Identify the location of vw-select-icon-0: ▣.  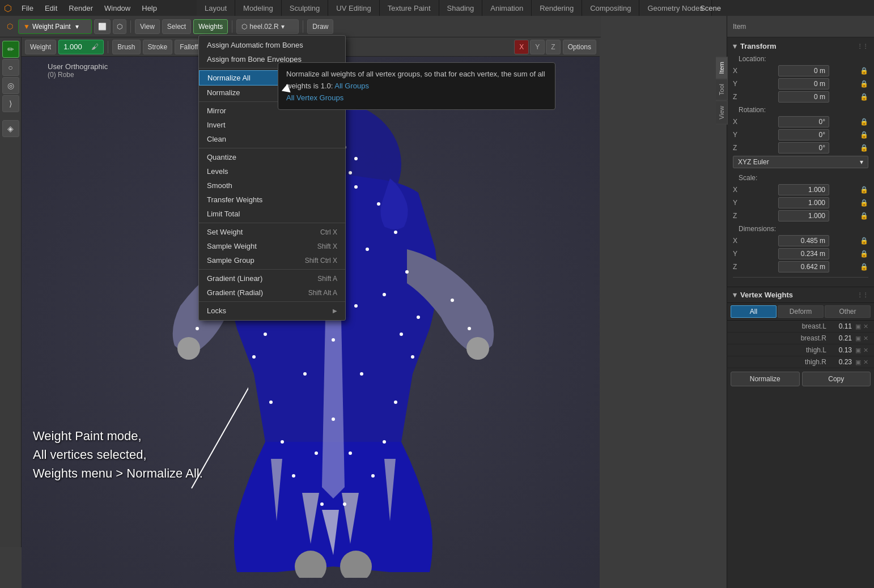
(858, 326).